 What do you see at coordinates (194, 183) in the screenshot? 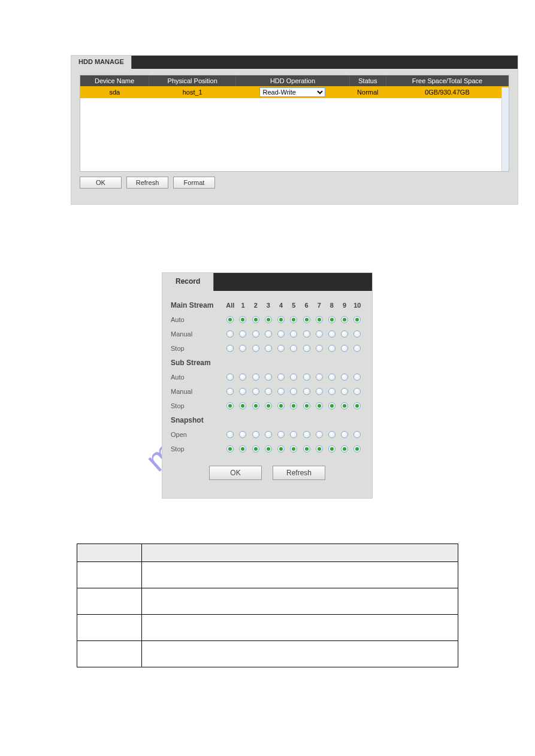
I see `format-button: Format` at bounding box center [194, 183].